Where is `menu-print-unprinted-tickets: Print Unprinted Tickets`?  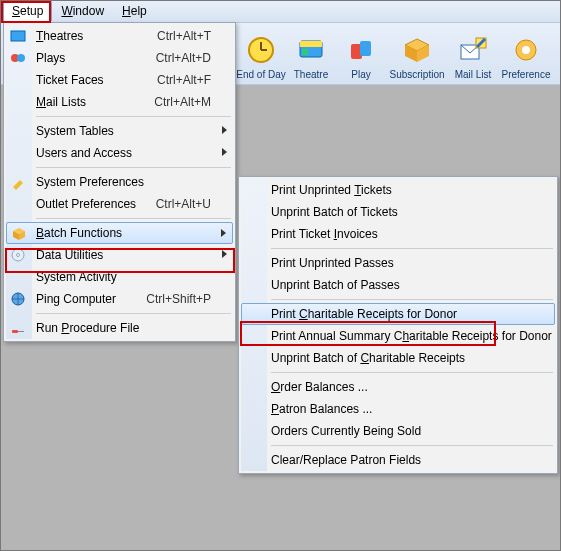 menu-print-unprinted-tickets: Print Unprinted Tickets is located at coordinates (398, 190).